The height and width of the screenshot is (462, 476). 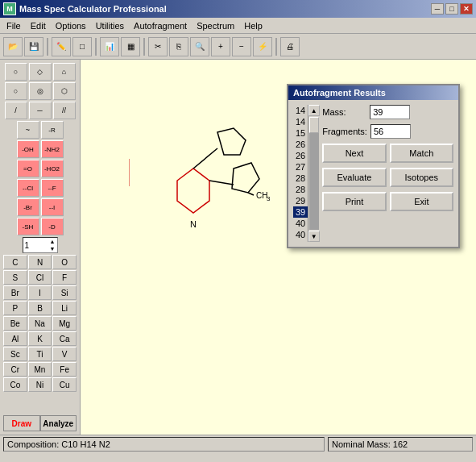 What do you see at coordinates (452, 9) in the screenshot?
I see `maximize-button: □` at bounding box center [452, 9].